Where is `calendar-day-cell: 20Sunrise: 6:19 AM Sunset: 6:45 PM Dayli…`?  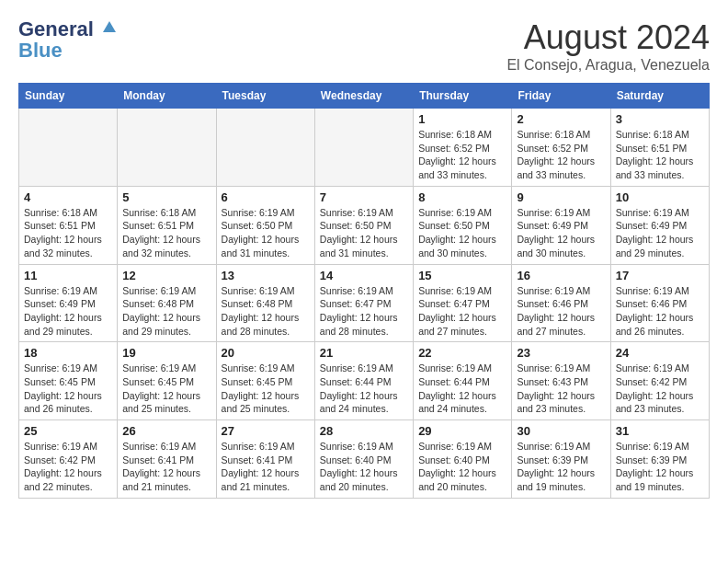 calendar-day-cell: 20Sunrise: 6:19 AM Sunset: 6:45 PM Dayli… is located at coordinates (265, 381).